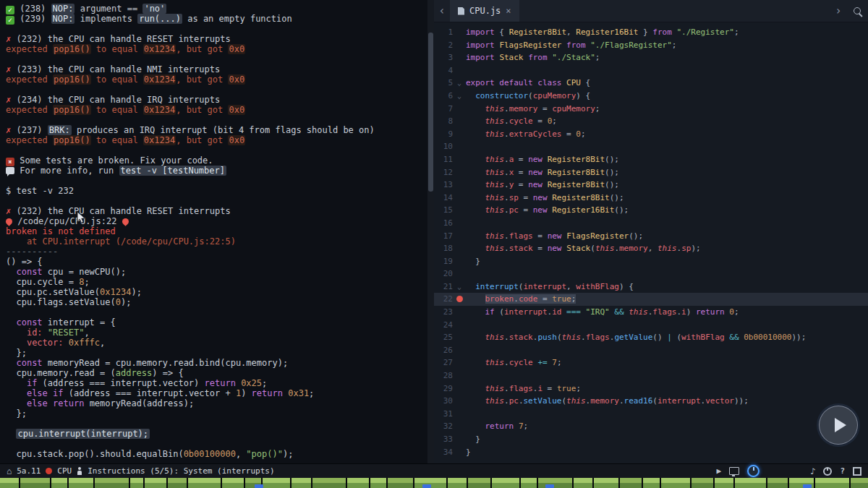 This screenshot has width=868, height=488. Describe the element at coordinates (443, 376) in the screenshot. I see `line-number: 28` at that location.